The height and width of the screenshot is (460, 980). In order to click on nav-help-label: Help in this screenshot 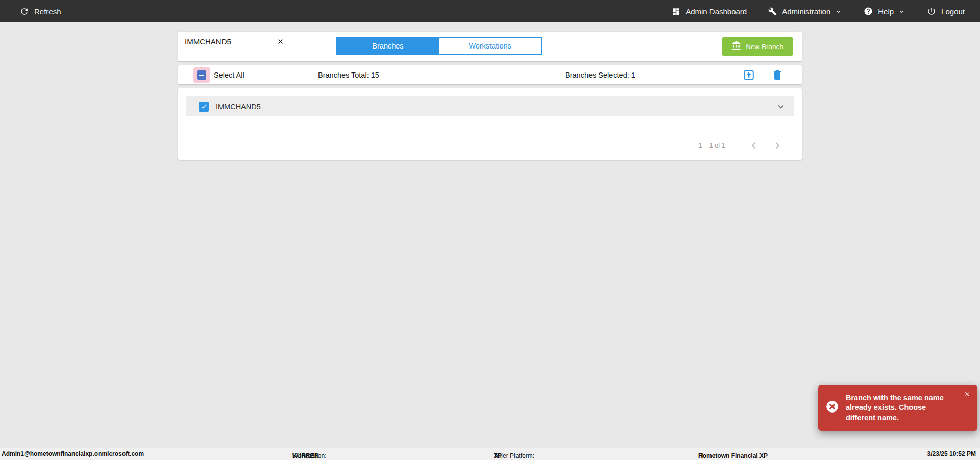, I will do `click(886, 11)`.